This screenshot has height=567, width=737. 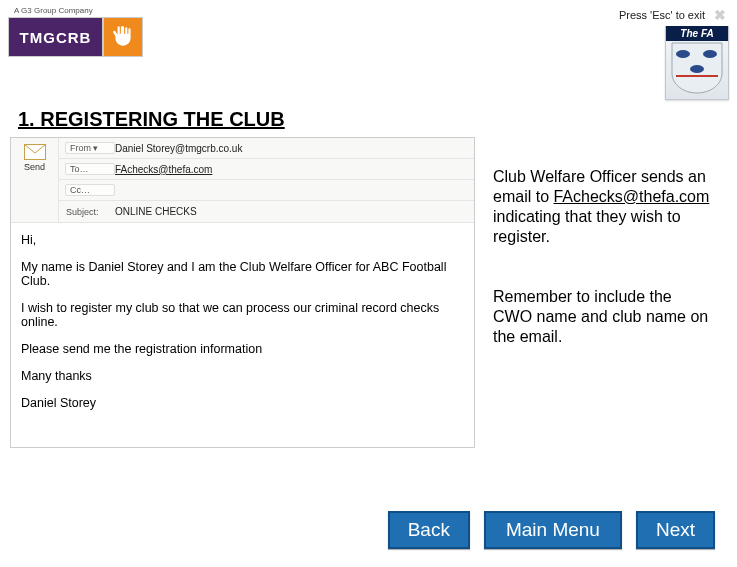 What do you see at coordinates (35, 152) in the screenshot?
I see `envelope-icon` at bounding box center [35, 152].